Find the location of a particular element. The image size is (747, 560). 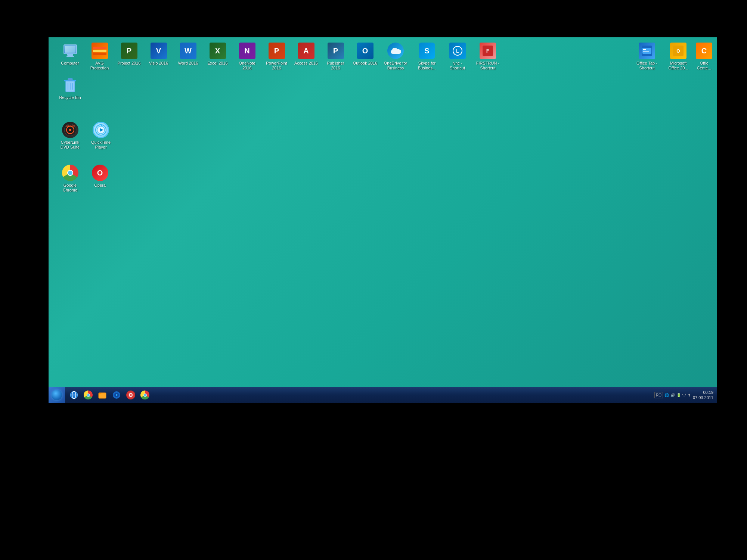

lync-svg: L is located at coordinates (458, 51).